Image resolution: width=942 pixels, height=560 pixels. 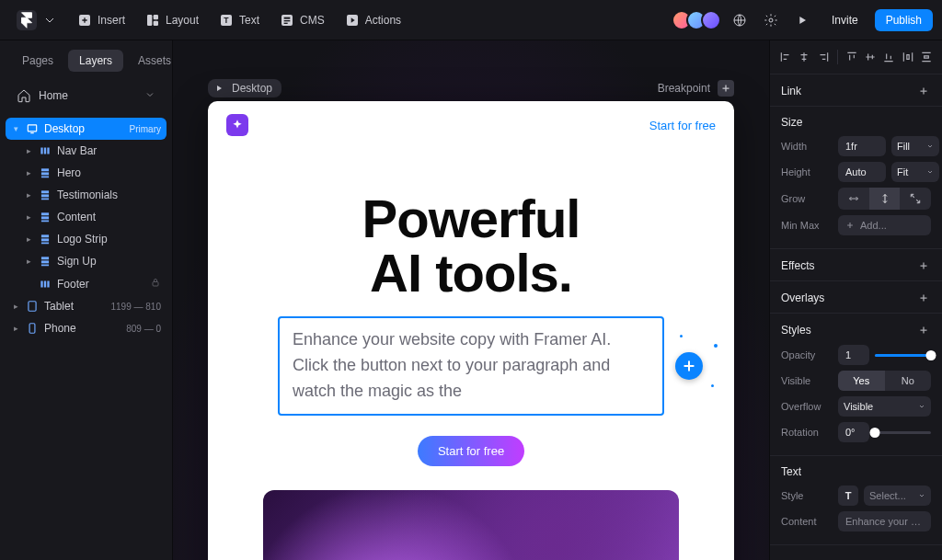 What do you see at coordinates (898, 496) in the screenshot?
I see `text-style-select: Select...` at bounding box center [898, 496].